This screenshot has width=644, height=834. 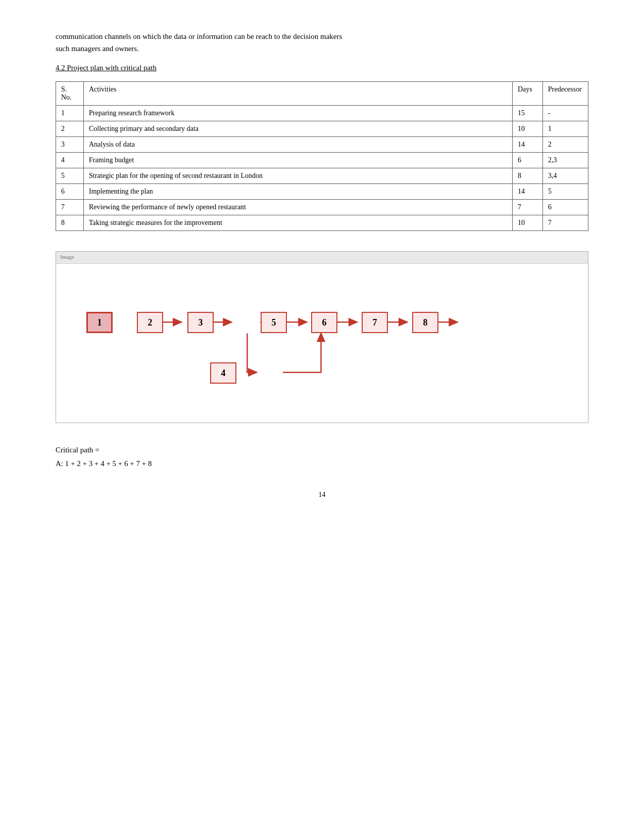 What do you see at coordinates (150, 322) in the screenshot?
I see `node-2: 2` at bounding box center [150, 322].